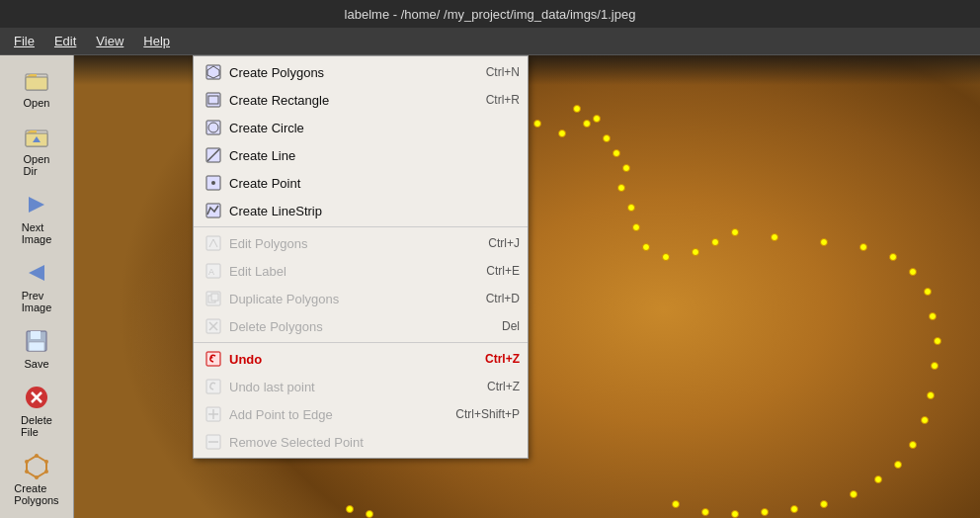 Image resolution: width=980 pixels, height=518 pixels. I want to click on create-polygons-sidebar-label: CreatePolygons, so click(36, 494).